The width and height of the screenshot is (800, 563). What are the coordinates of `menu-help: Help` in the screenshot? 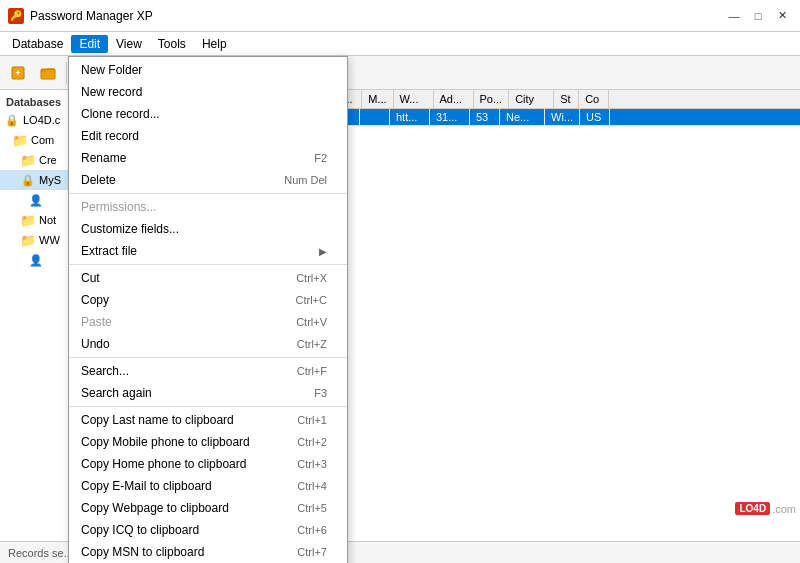 It's located at (214, 44).